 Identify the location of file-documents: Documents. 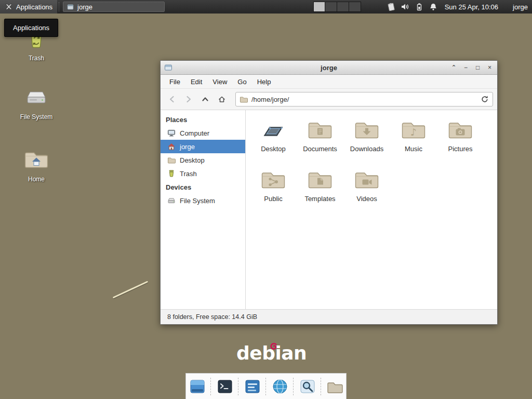
(320, 142).